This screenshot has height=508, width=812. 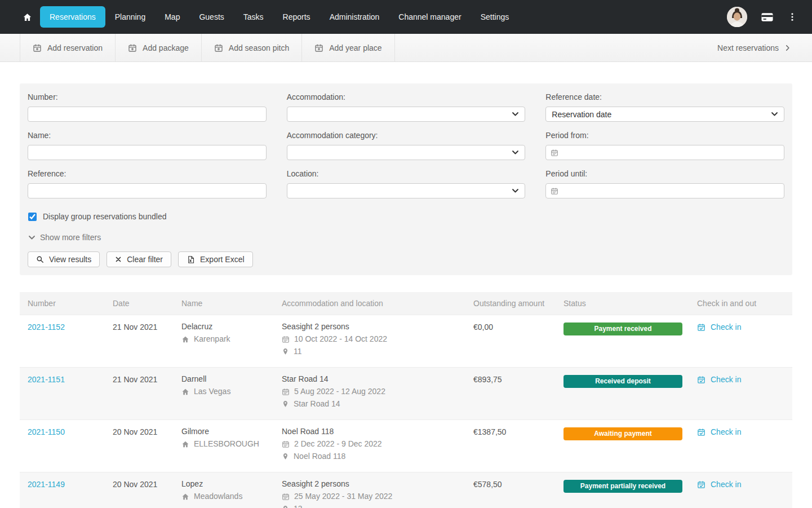 I want to click on add-season-pitch-button: Add season pitch, so click(x=252, y=47).